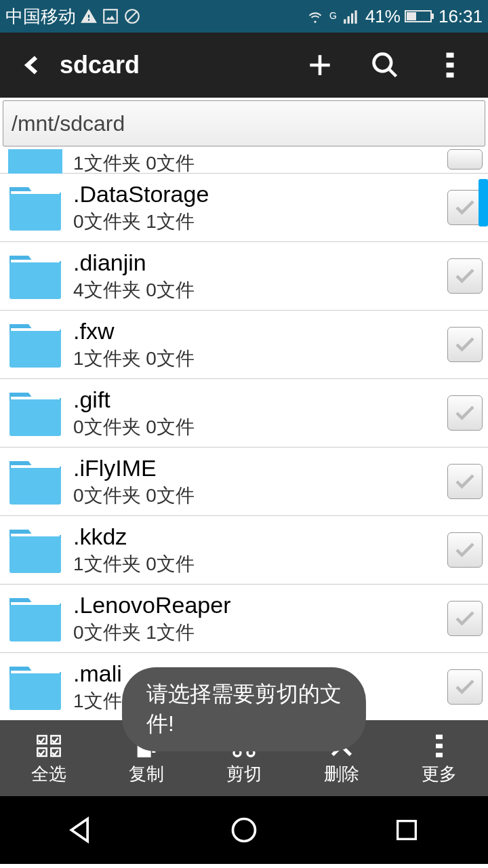 The image size is (488, 868). Describe the element at coordinates (244, 208) in the screenshot. I see `list-item: .DataStorage 0文件夹 1文件` at that location.